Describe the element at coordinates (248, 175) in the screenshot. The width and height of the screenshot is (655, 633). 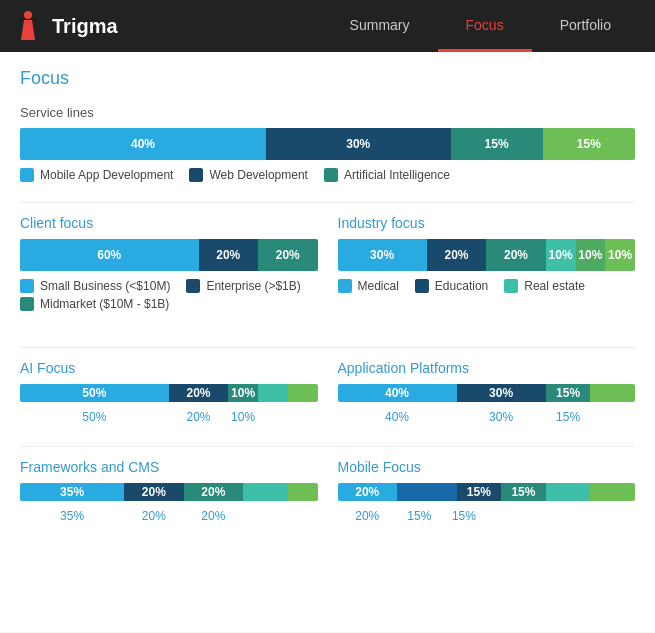
I see `legend-item: Web Development` at that location.